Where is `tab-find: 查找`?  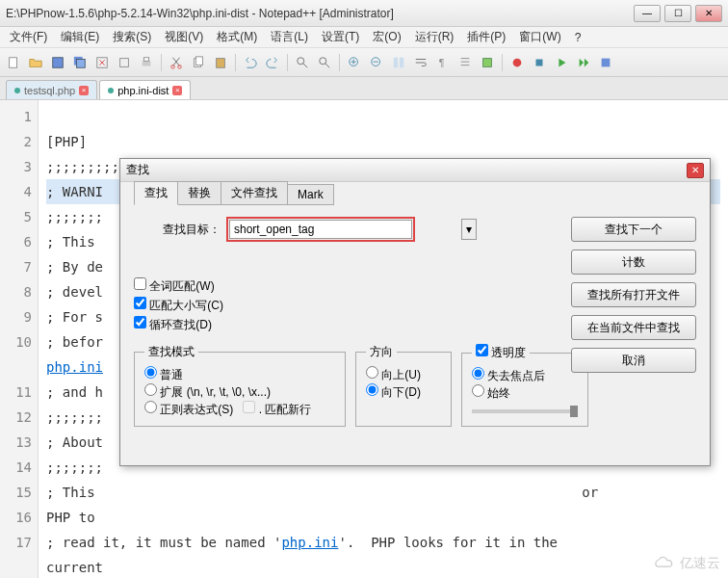 tab-find: 查找 is located at coordinates (156, 193).